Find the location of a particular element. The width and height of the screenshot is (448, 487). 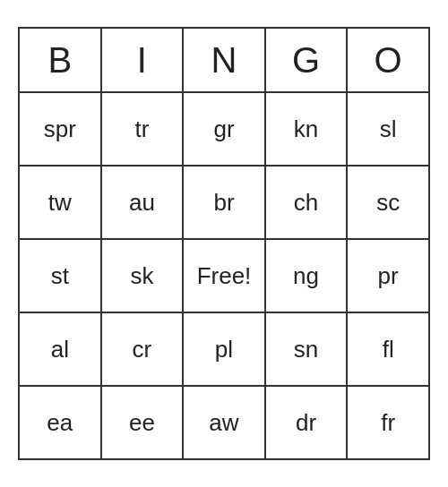

header-cell-o: O is located at coordinates (388, 60).